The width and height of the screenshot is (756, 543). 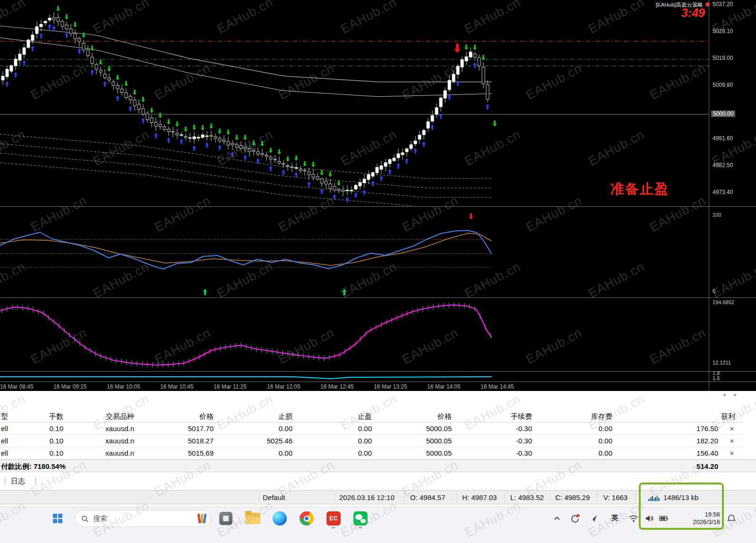 I want to click on time-axis-label: 16 Mar 12:05, so click(x=291, y=387).